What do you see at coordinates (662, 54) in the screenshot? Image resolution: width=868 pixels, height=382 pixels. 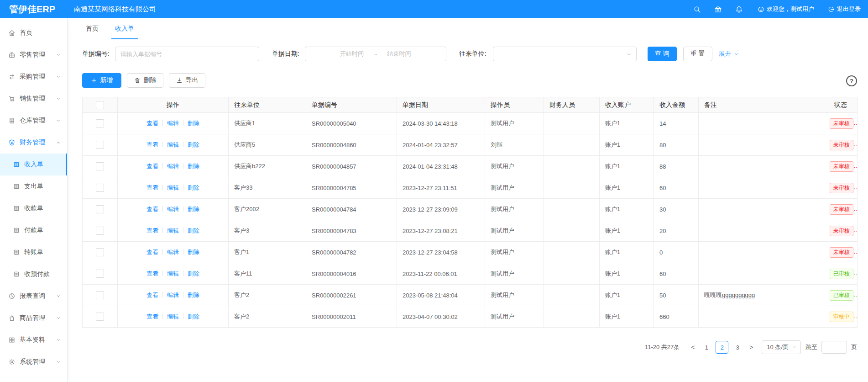 I see `search-button: 查 询` at bounding box center [662, 54].